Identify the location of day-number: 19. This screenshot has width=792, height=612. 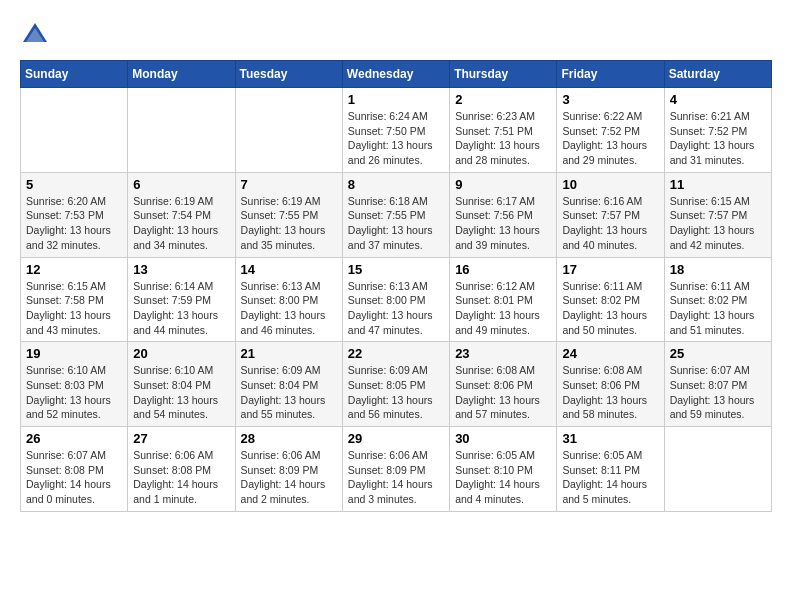
(74, 354).